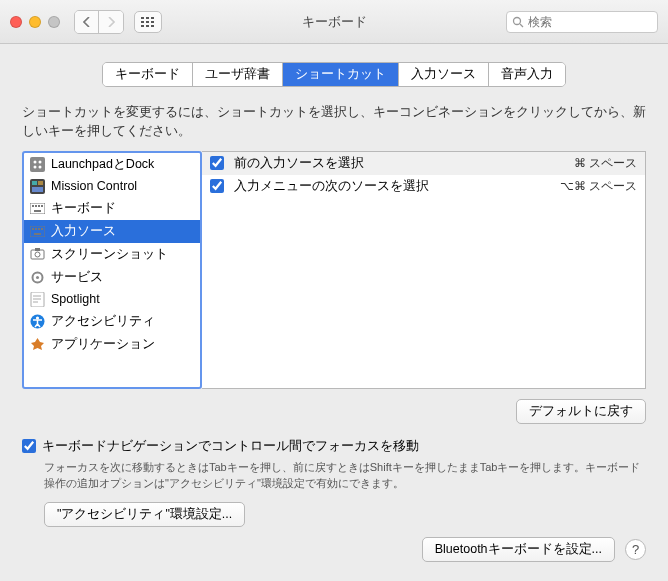 This screenshot has width=668, height=581. What do you see at coordinates (112, 300) in the screenshot?
I see `category-item: Spotlight` at bounding box center [112, 300].